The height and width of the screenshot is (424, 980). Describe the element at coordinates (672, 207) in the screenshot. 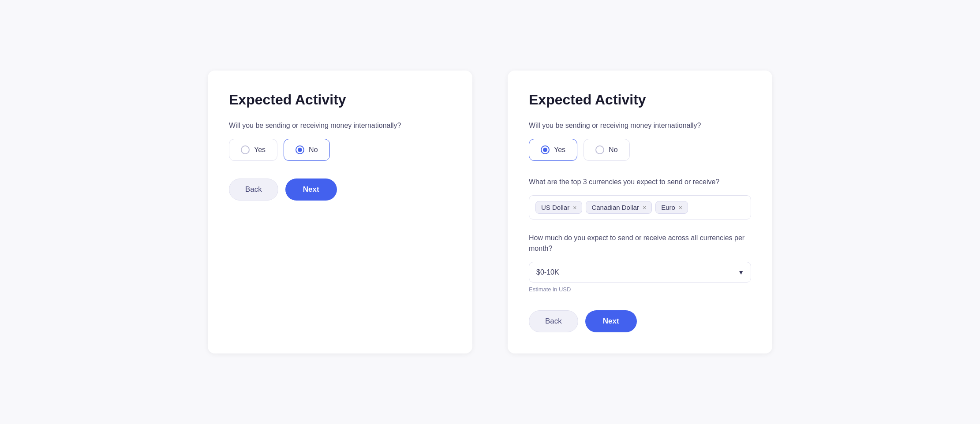

I see `currency-tag-eur: Euro ×` at that location.